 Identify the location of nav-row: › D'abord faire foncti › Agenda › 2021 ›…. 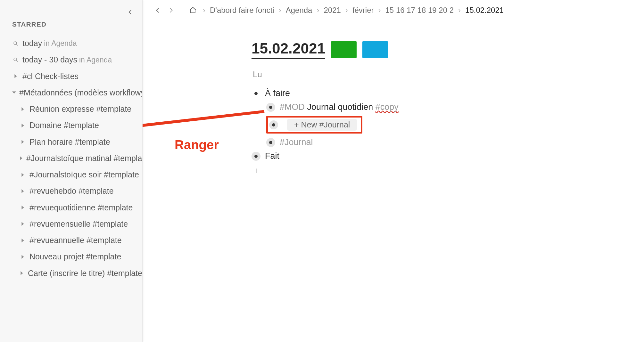
(393, 10).